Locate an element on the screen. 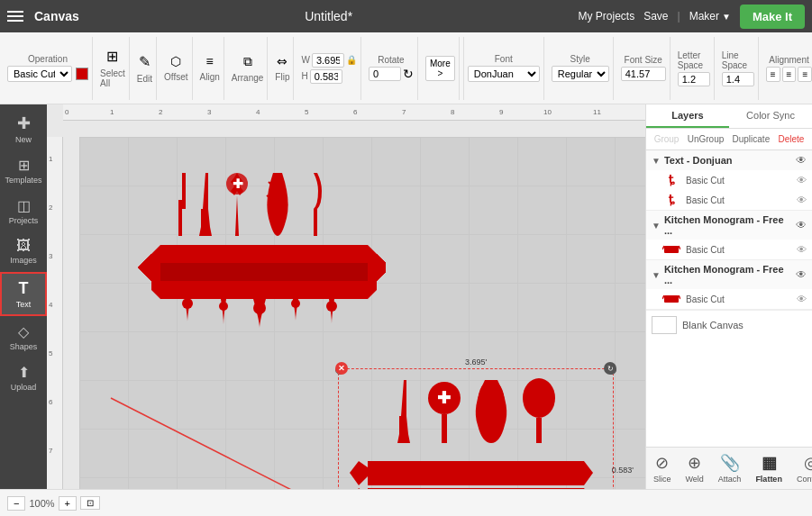  edit-group: ✎ Edit is located at coordinates (145, 68).